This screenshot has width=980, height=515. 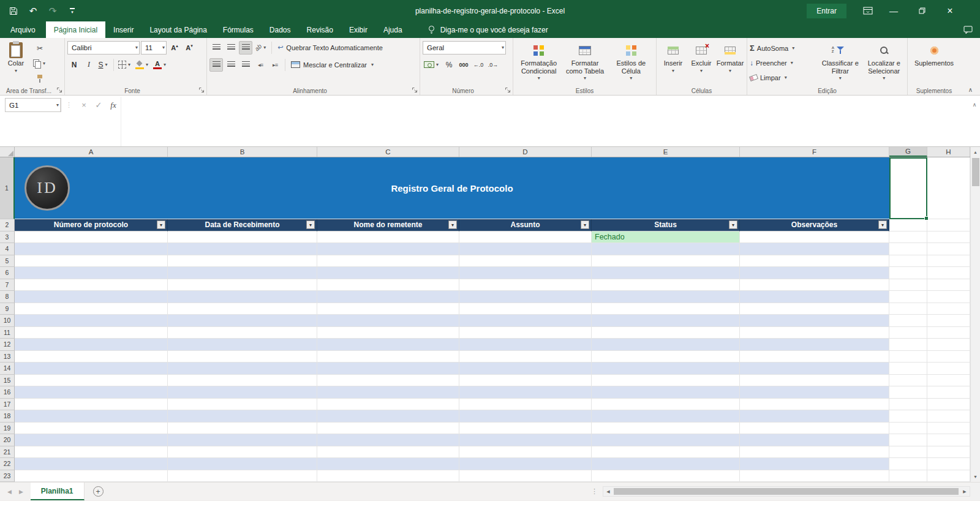 I want to click on cell-H16, so click(x=949, y=393).